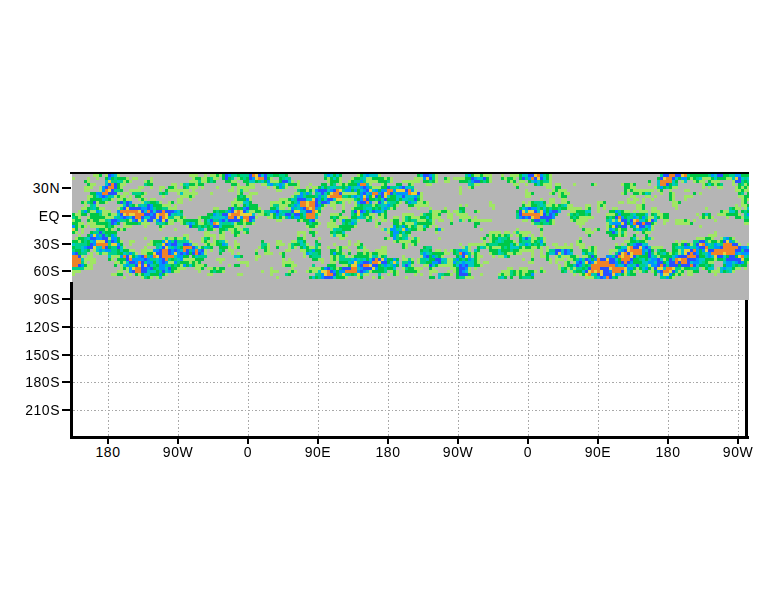 The height and width of the screenshot is (612, 784). What do you see at coordinates (30, 188) in the screenshot?
I see `y-tick-label-30n: 30N` at bounding box center [30, 188].